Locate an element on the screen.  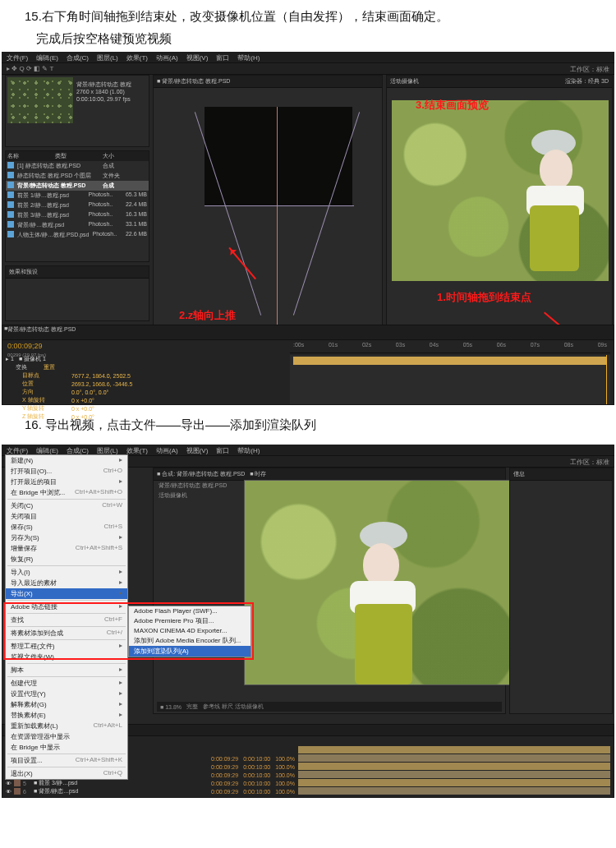
project-files: 名称类型大小[1] 静态转动态 教程.PSD合成静态转动态 教程.PSD 个图层… is located at coordinates (77, 206).